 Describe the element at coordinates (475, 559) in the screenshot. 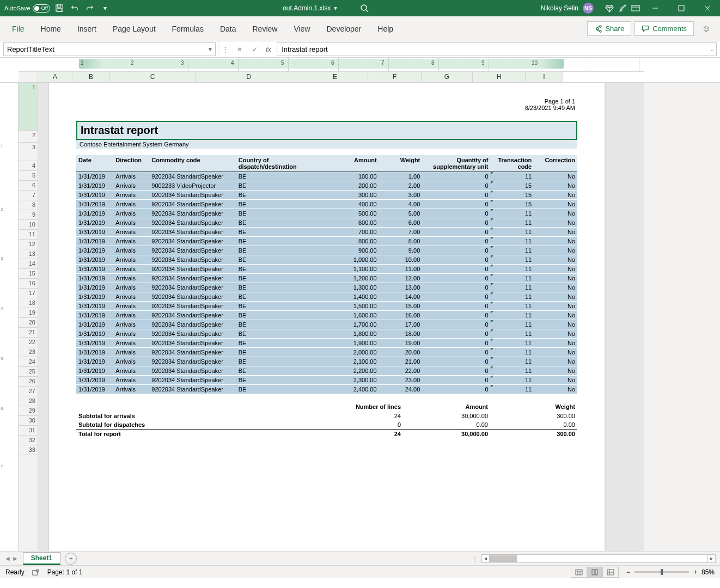

I see `tab-split-handle: ⋮` at that location.